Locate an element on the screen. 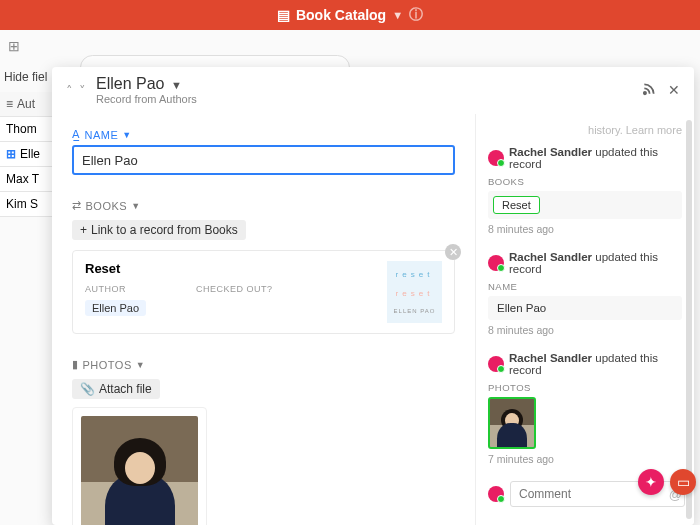  name-input is located at coordinates (264, 160).